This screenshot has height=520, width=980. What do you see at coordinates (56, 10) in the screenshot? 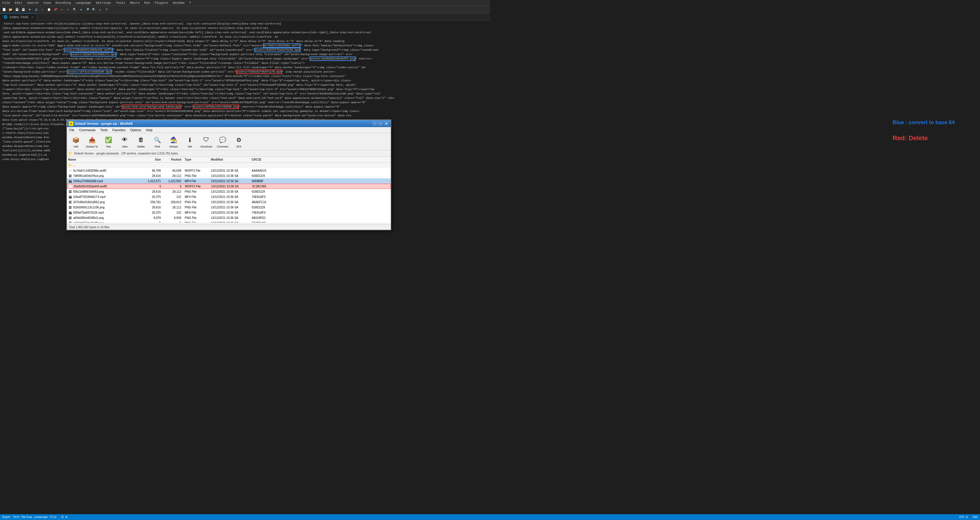
I see `toolbar-paste: 📌` at bounding box center [56, 10].